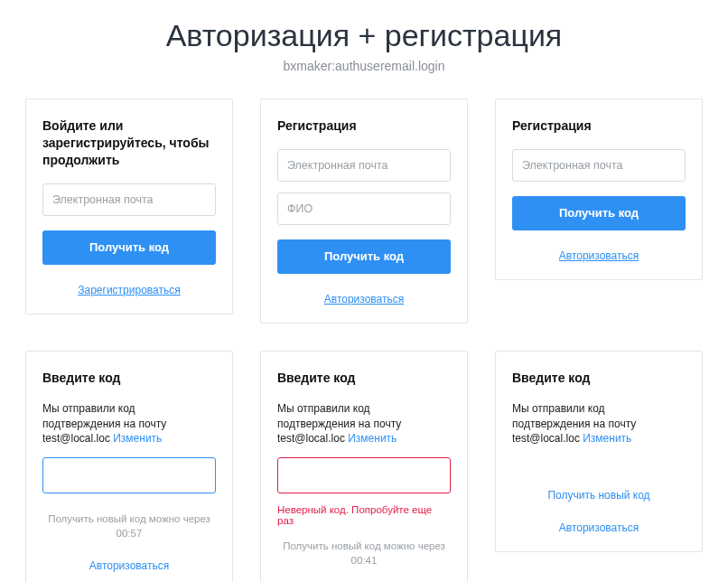 The height and width of the screenshot is (582, 728). I want to click on page-subtitle: bxmaker:authuseremail.login, so click(364, 66).